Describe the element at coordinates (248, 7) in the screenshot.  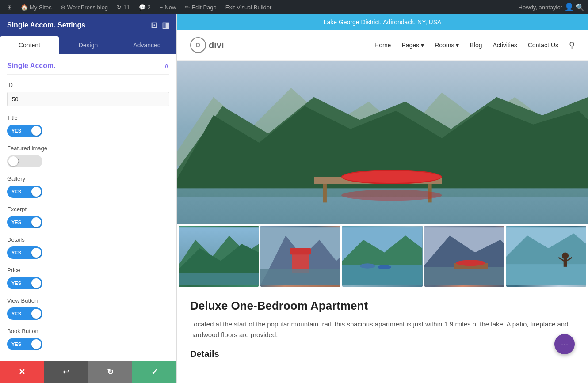
I see `exit-visual-builder-label: Exit Visual Builder` at that location.